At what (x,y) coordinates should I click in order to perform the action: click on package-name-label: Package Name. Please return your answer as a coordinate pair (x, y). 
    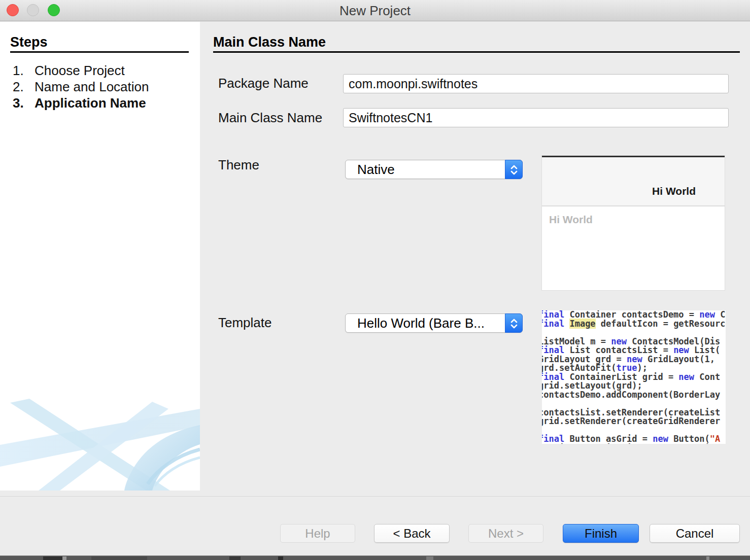
    Looking at the image, I should click on (263, 83).